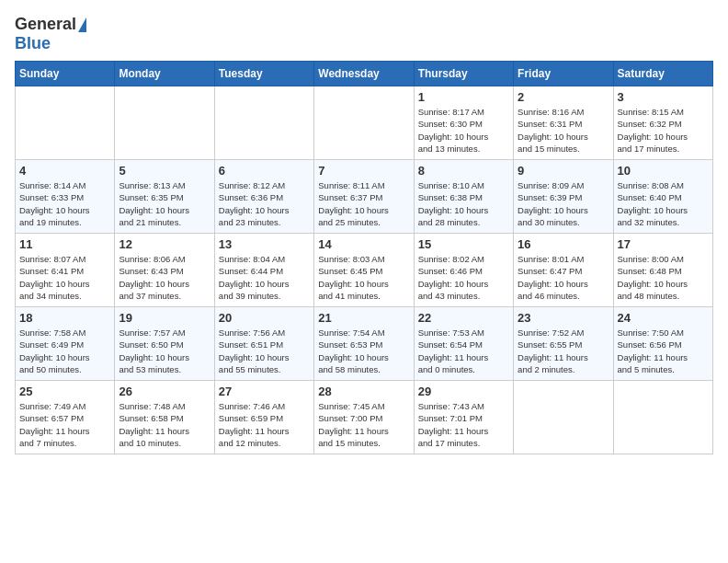  What do you see at coordinates (463, 245) in the screenshot?
I see `day-number: 15` at bounding box center [463, 245].